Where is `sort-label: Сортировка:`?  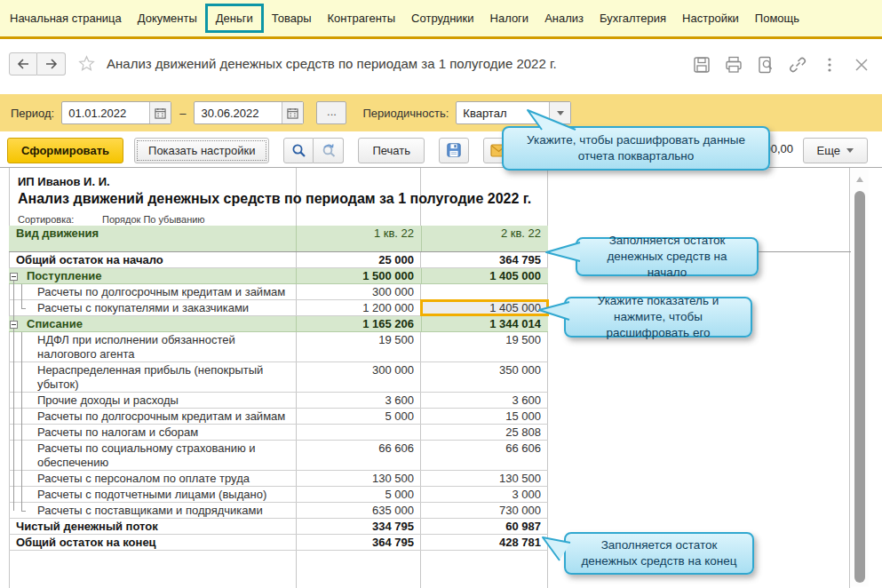 sort-label: Сортировка: is located at coordinates (46, 219).